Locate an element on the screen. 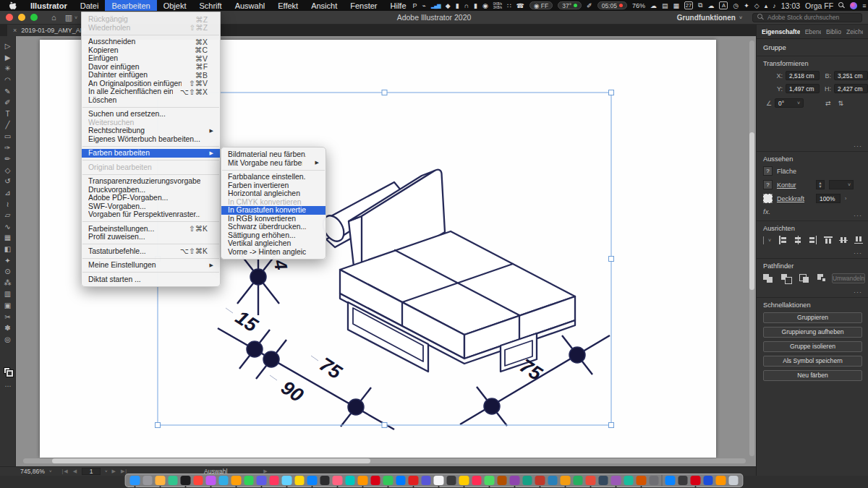  scale-tool: ⊿ is located at coordinates (7, 193).